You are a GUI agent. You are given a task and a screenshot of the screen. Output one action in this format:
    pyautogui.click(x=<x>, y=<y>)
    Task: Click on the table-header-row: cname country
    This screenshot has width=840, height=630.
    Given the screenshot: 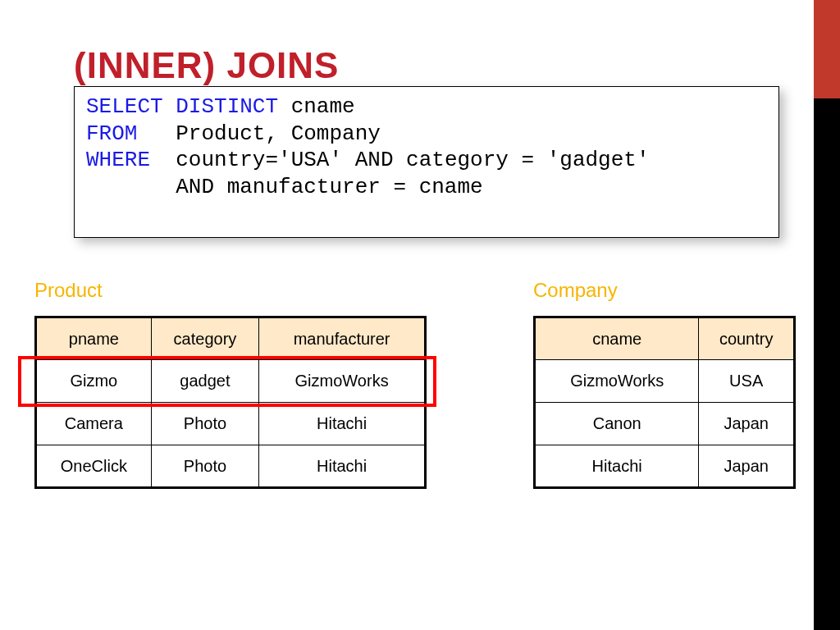 What is the action you would take?
    pyautogui.click(x=664, y=339)
    